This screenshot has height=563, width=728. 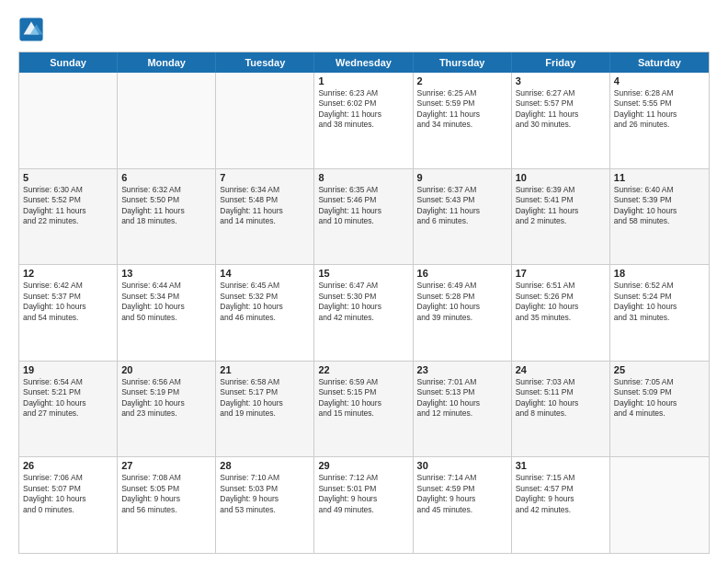 I want to click on calendar-day-12: 12Sunrise: 6:42 AM Sunset: 5:37 PM Dayli…, so click(x=68, y=313).